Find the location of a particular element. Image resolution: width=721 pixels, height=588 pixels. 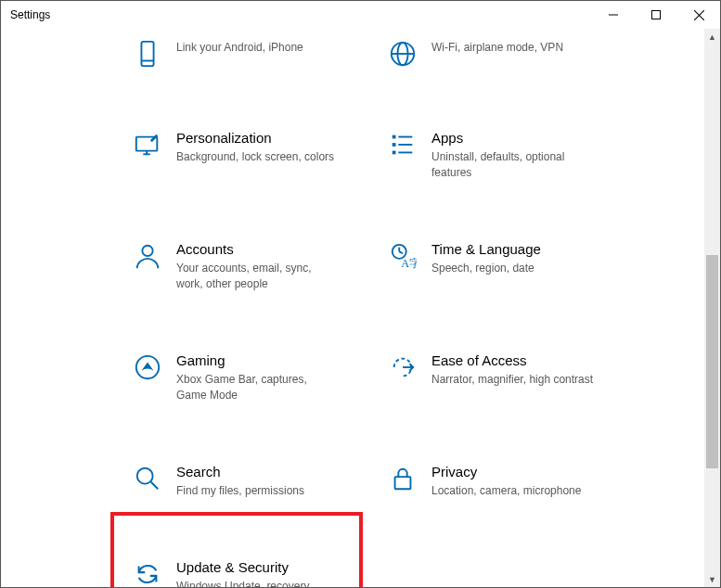

category-label: Ease of Access is located at coordinates (512, 361).